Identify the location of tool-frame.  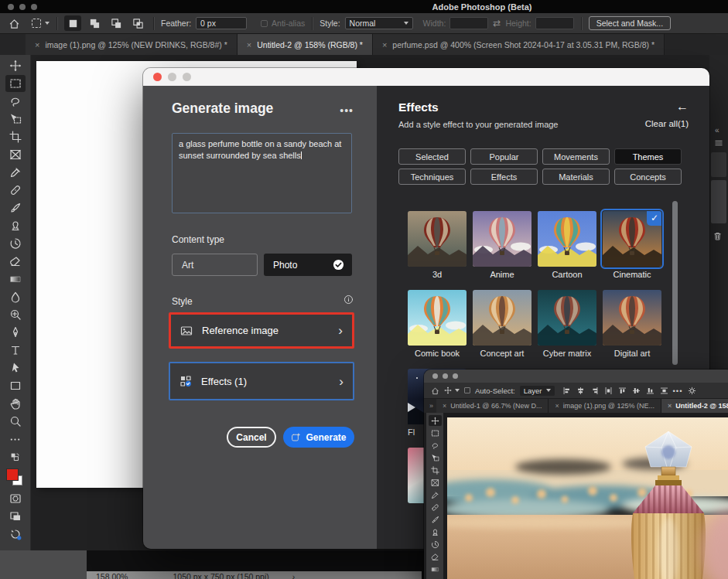
(15, 155).